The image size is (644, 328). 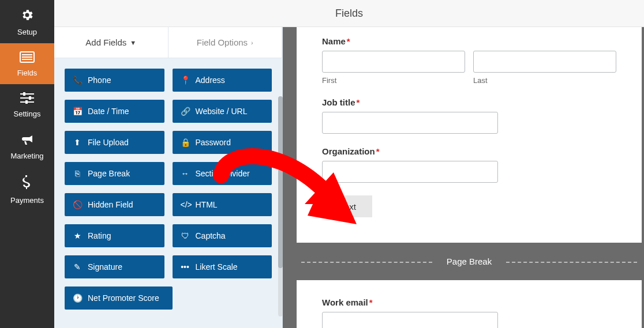 What do you see at coordinates (394, 81) in the screenshot?
I see `first-sublabel: First` at bounding box center [394, 81].